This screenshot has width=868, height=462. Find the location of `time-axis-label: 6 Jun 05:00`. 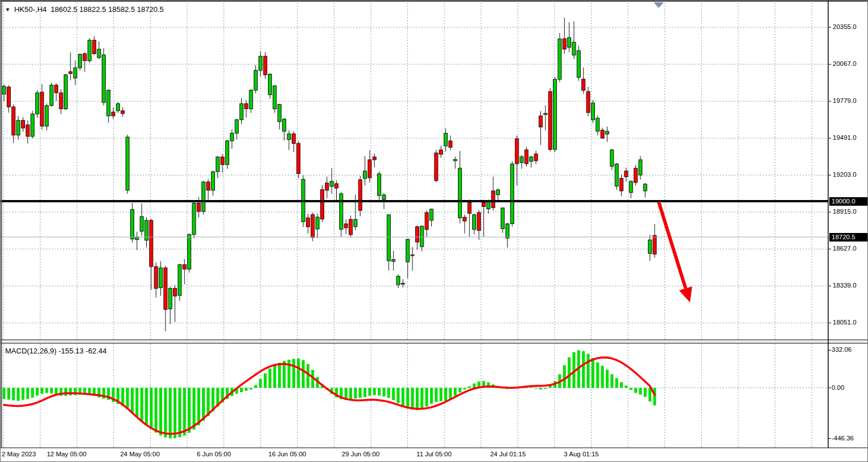

time-axis-label: 6 Jun 05:00 is located at coordinates (214, 454).